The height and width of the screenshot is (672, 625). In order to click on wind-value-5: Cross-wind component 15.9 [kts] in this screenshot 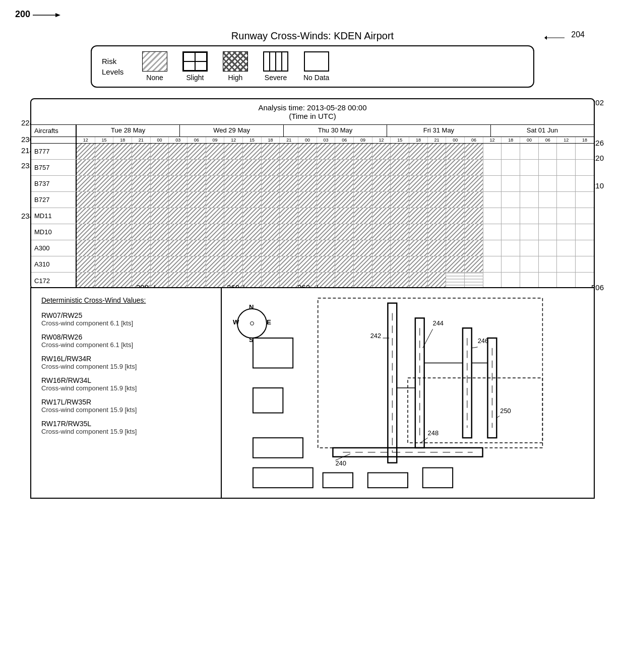, I will do `click(126, 431)`.